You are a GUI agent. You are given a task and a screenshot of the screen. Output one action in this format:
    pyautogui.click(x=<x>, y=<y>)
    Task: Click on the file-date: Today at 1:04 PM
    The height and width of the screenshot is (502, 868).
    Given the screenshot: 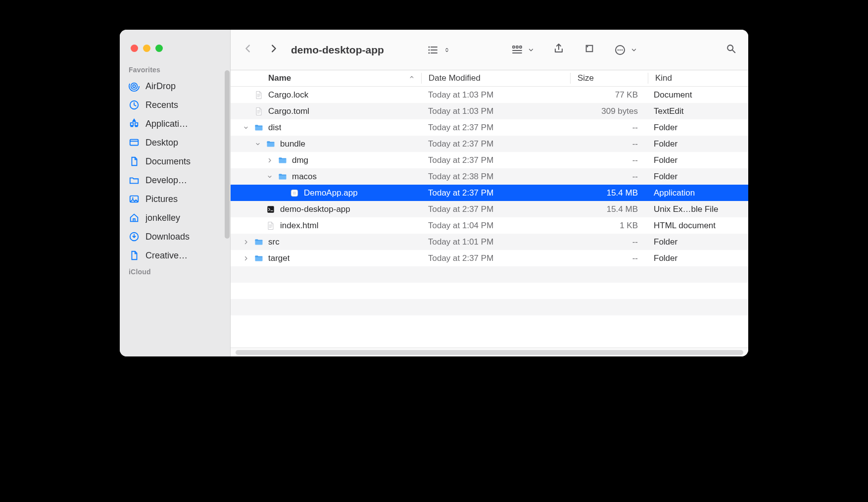 What is the action you would take?
    pyautogui.click(x=495, y=226)
    